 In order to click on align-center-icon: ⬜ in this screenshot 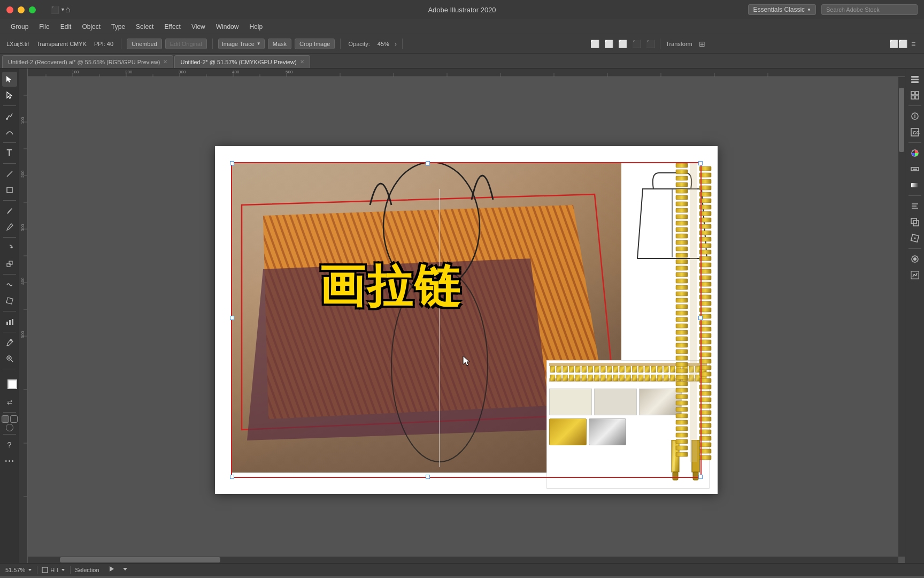, I will do `click(609, 44)`.